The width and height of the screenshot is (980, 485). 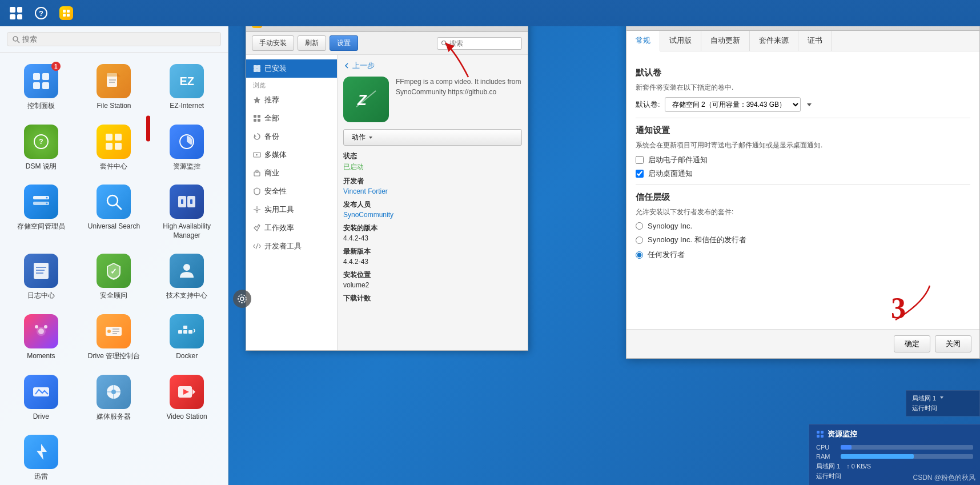 I want to click on trust-synology-radio, so click(x=640, y=226).